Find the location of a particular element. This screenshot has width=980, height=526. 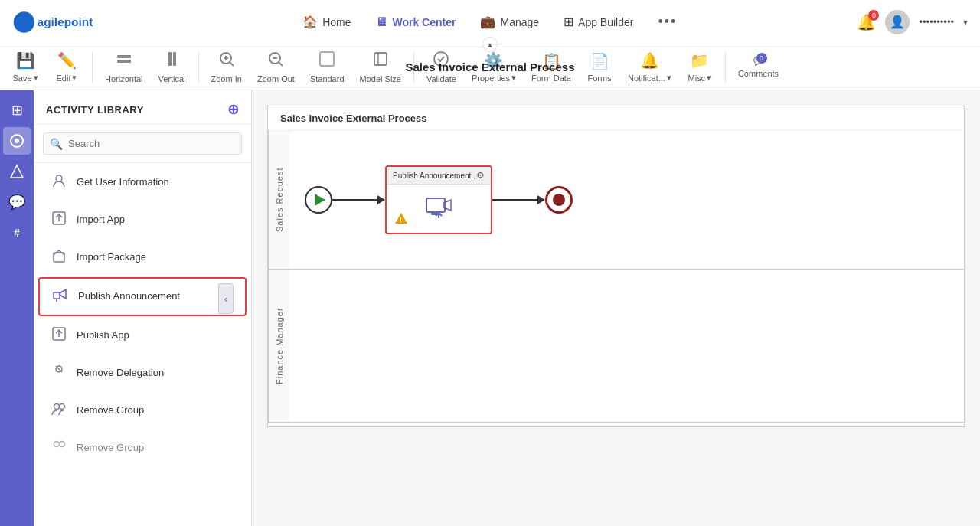

validate-button: Validate is located at coordinates (441, 67).